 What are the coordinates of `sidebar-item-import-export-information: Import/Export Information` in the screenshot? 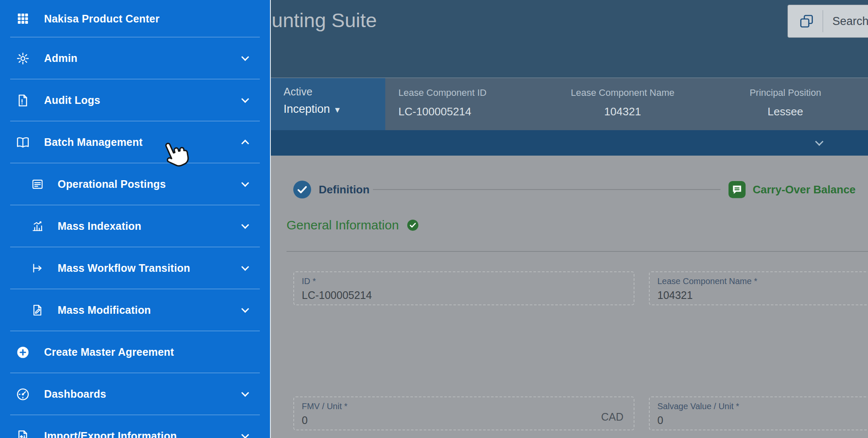 It's located at (135, 427).